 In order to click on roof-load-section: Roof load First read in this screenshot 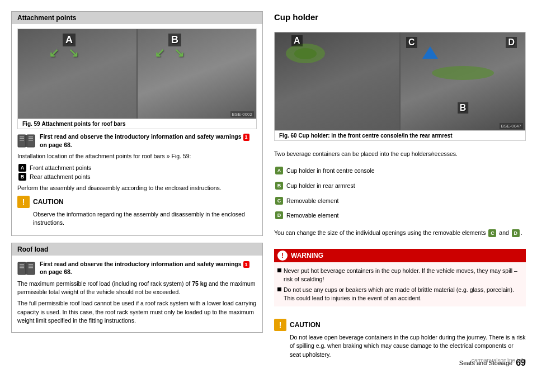, I will do `click(137, 287)`.